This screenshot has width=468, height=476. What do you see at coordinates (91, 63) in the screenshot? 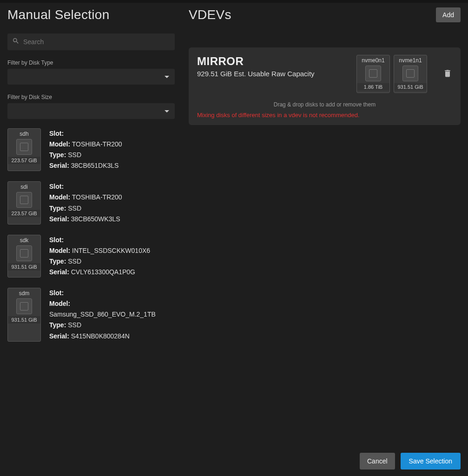
I see `filter-disk-type-label: Filter by Disk Type` at bounding box center [91, 63].